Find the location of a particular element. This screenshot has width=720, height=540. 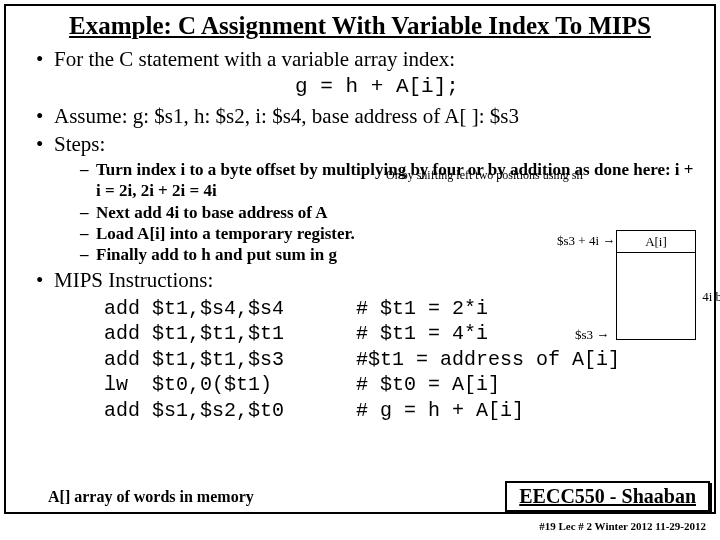

bullet-steps-label: Steps: is located at coordinates (80, 144).